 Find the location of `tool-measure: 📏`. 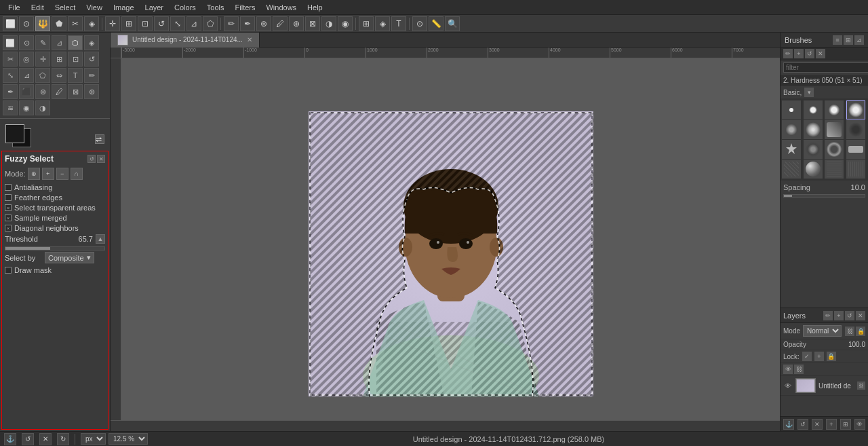

tool-measure: 📏 is located at coordinates (436, 24).